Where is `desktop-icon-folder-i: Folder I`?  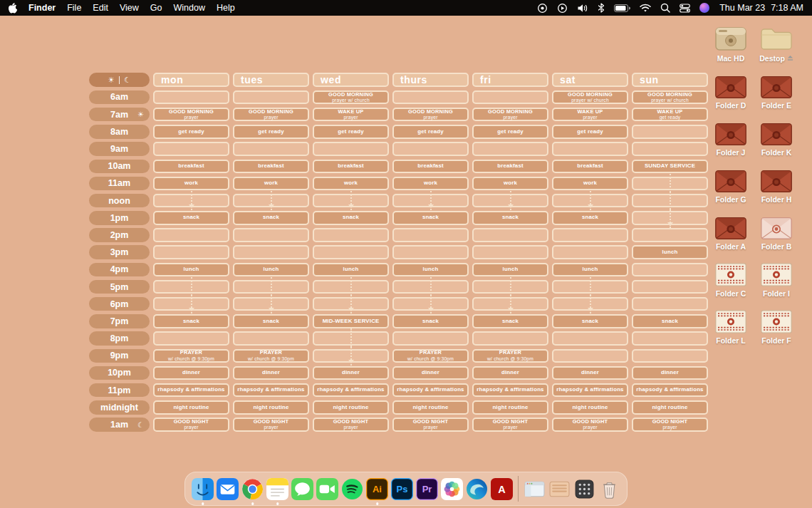
desktop-icon-folder-i: Folder I is located at coordinates (776, 279).